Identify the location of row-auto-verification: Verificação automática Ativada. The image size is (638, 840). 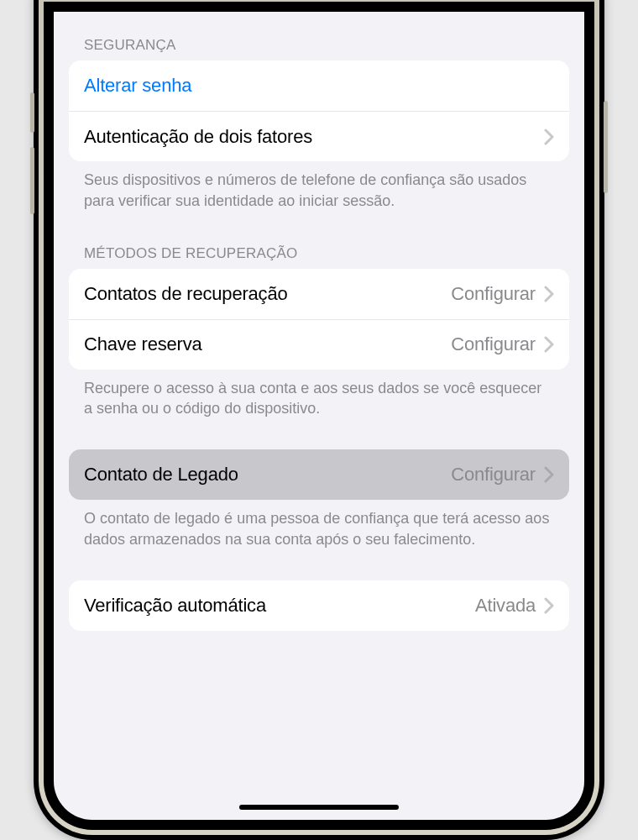
(319, 606).